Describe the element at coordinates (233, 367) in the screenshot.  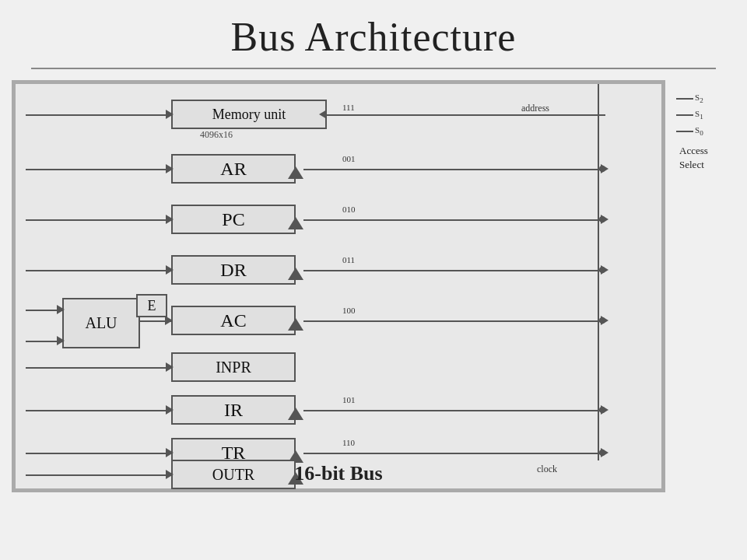
I see `inpr-box: INPR` at that location.